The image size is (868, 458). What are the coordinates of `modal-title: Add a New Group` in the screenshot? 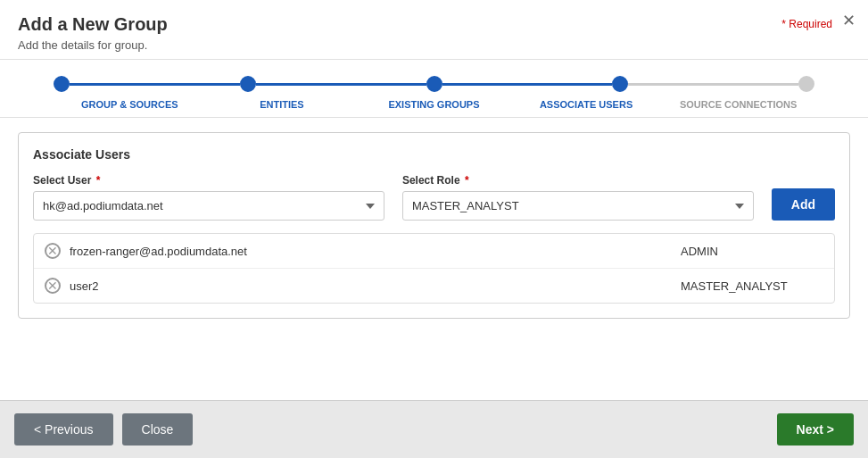 It's located at (434, 25).